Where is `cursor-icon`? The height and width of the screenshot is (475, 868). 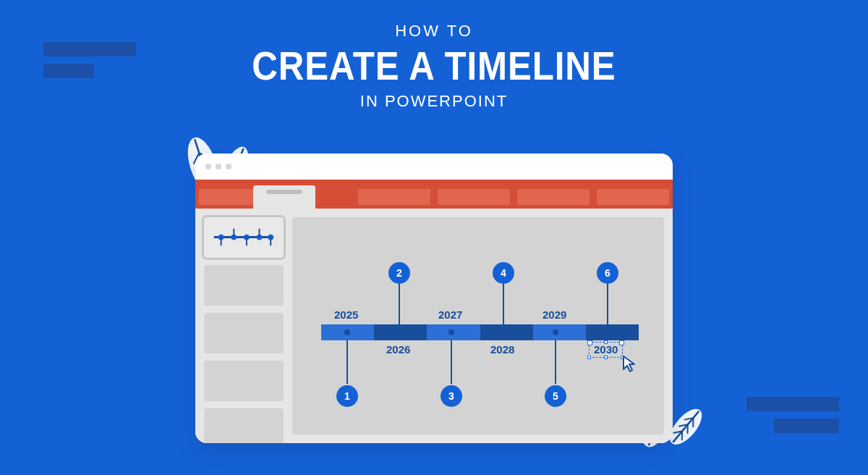 cursor-icon is located at coordinates (630, 366).